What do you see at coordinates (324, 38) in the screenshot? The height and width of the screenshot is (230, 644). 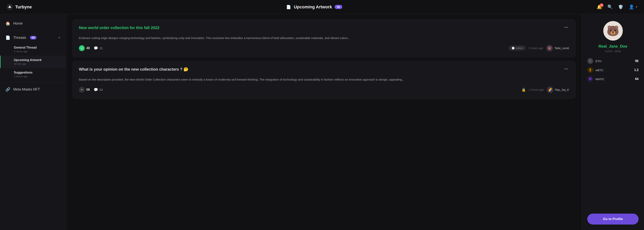 I see `post-card-1: New world order collection for this fall…` at bounding box center [324, 38].